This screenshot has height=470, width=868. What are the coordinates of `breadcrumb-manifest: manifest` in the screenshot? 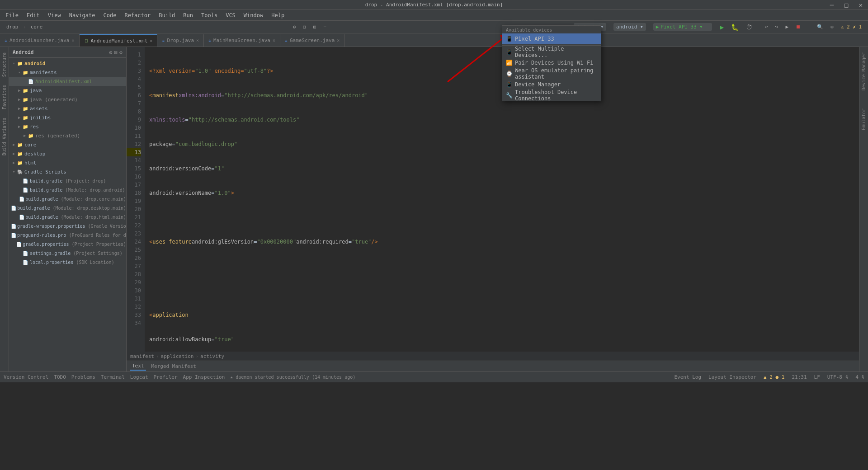 It's located at (142, 356).